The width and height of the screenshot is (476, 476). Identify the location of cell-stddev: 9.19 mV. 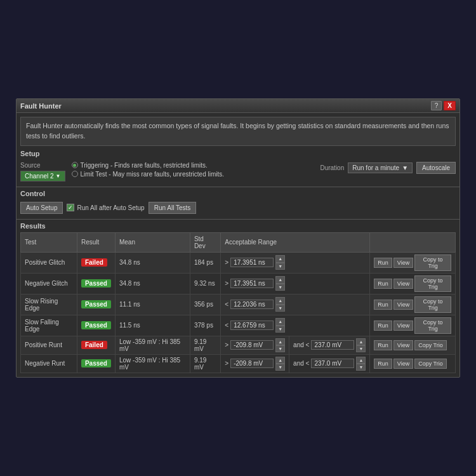
(205, 363).